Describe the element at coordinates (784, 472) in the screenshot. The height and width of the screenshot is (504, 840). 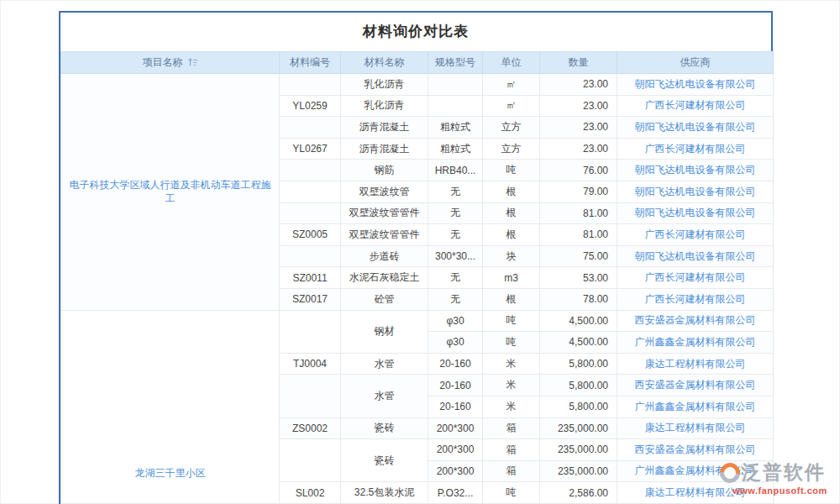
I see `watermark-brand: 泛普软件` at that location.